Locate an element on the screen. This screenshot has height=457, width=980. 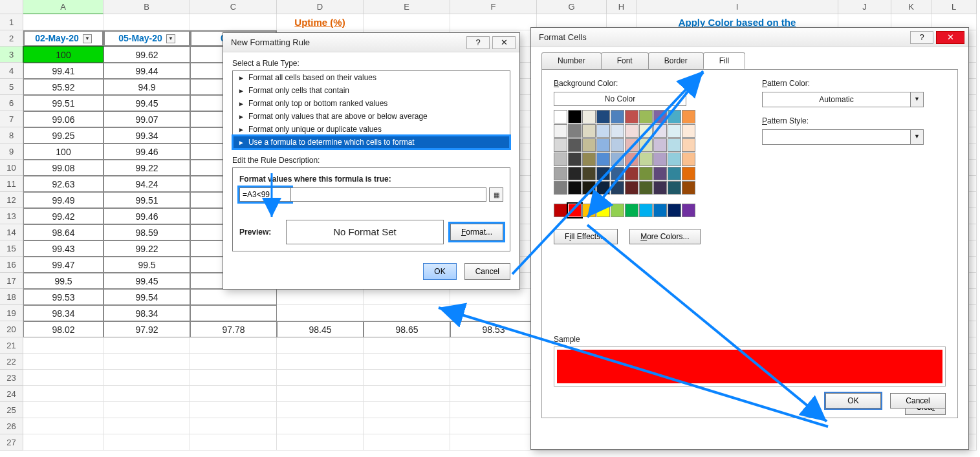
row-header: 8 is located at coordinates (12, 136).